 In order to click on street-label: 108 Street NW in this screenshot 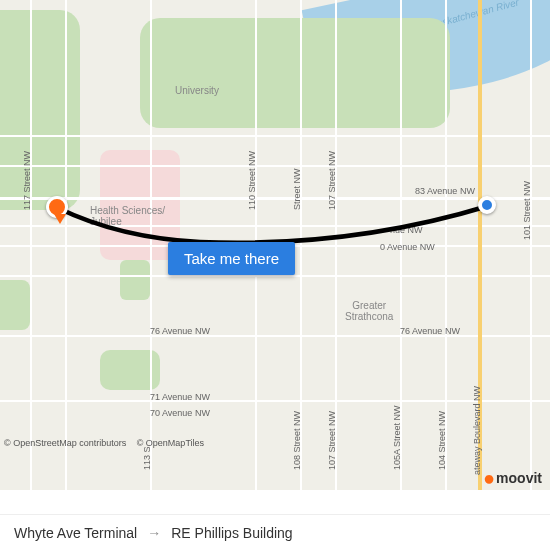, I will do `click(297, 440)`.